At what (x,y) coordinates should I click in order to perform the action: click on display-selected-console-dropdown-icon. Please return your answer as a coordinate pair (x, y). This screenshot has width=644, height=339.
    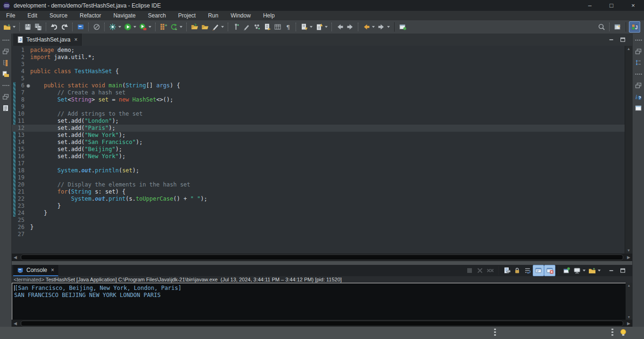
    Looking at the image, I should click on (584, 271).